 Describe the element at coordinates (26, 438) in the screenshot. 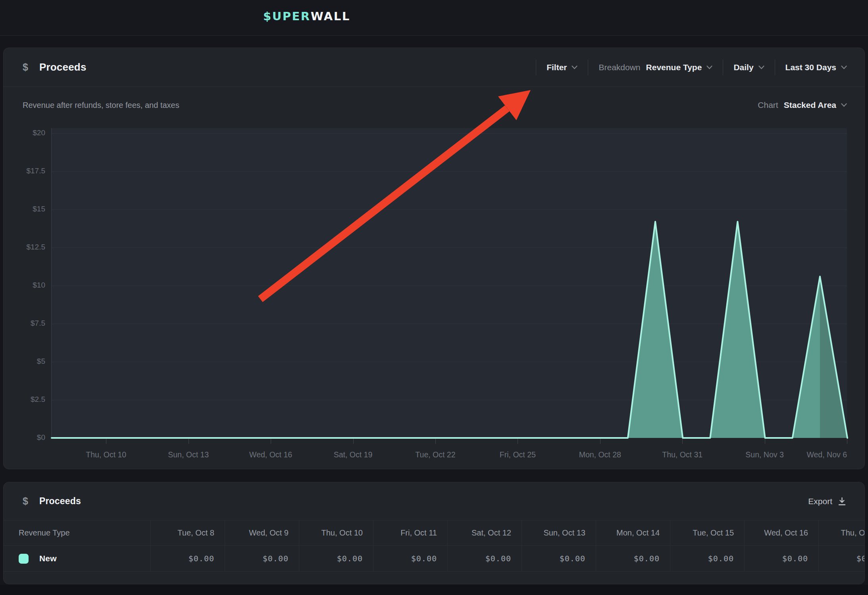

I see `y-axis-tick-label: $0` at that location.